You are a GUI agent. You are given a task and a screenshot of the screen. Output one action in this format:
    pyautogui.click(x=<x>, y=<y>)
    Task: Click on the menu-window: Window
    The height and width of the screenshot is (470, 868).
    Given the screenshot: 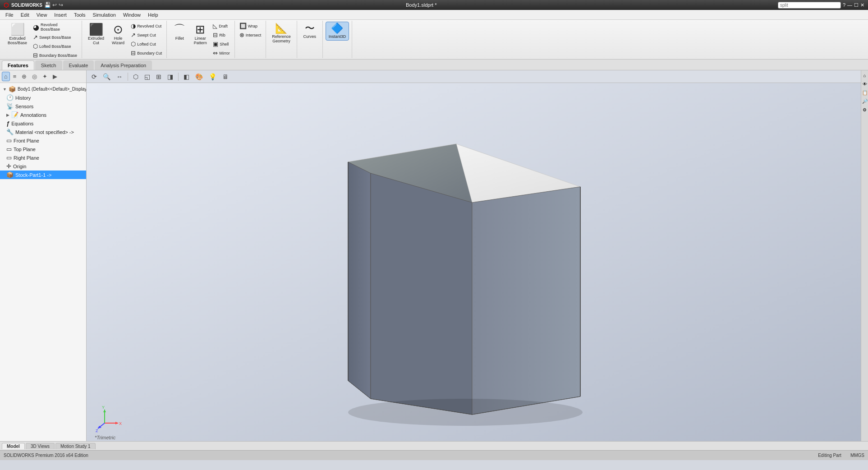 What is the action you would take?
    pyautogui.click(x=132, y=15)
    